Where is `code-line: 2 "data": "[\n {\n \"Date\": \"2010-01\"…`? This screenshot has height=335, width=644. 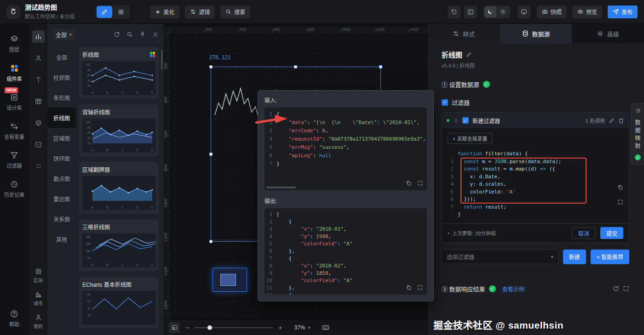 code-line: 2 "data": "[\n {\n \"Date\": \"2010-01\"… is located at coordinates (346, 123).